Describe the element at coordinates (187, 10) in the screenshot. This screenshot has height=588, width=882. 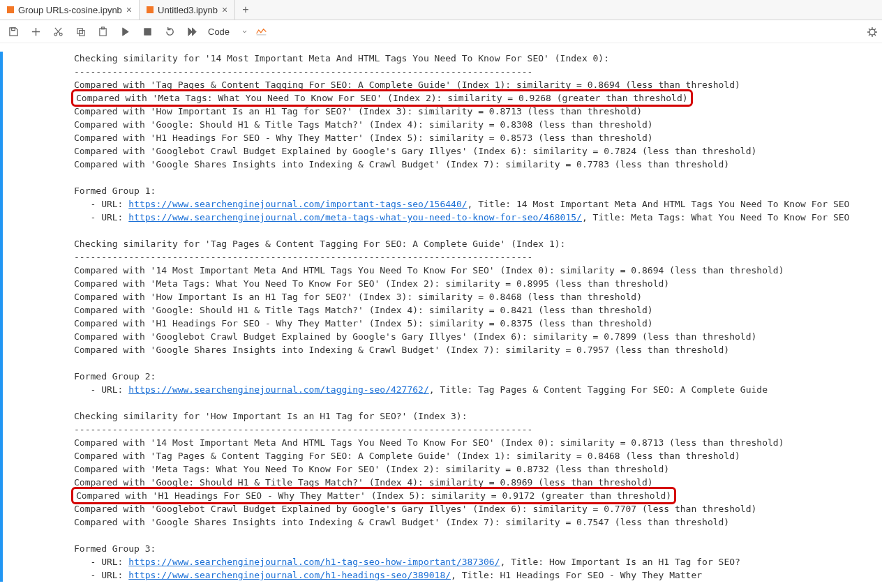
I see `tab-untitled3: Untitled3.ipynb ×` at that location.